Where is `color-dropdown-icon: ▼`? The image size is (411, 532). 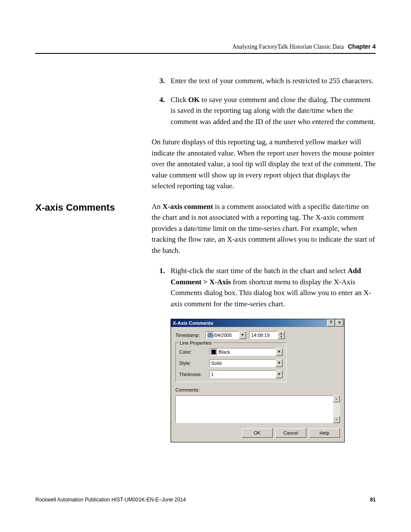 color-dropdown-icon: ▼ is located at coordinates (279, 352).